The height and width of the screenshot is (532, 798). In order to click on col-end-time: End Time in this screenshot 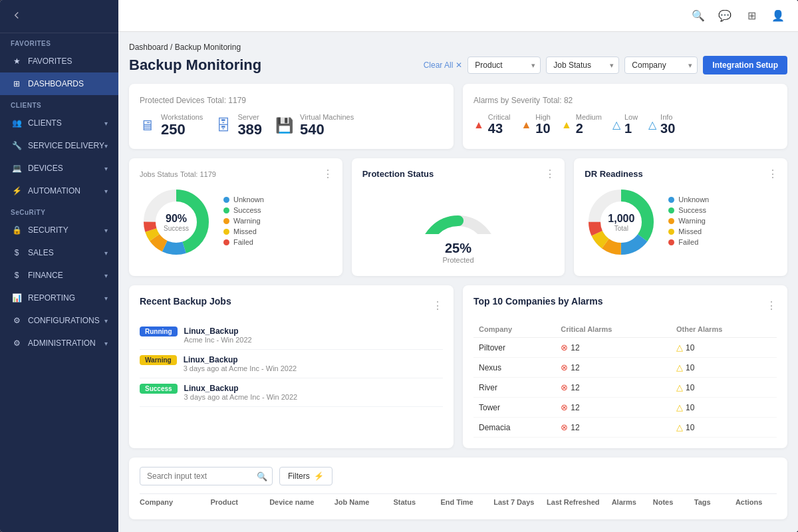, I will do `click(467, 502)`.